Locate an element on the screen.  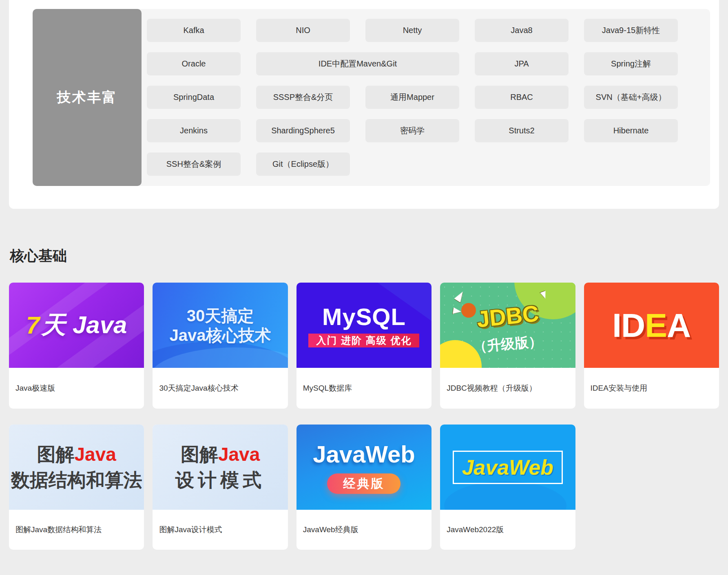
decor-orange-dot is located at coordinates (469, 310).